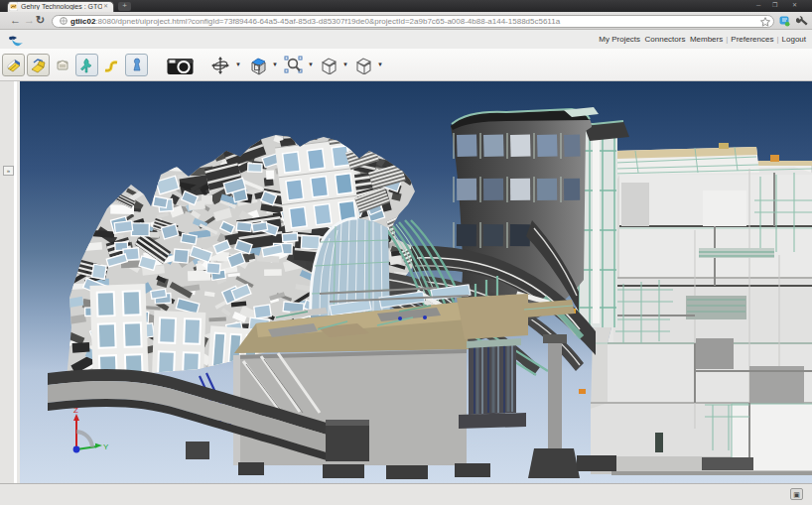  What do you see at coordinates (75, 411) in the screenshot?
I see `svg-text: Z` at bounding box center [75, 411].